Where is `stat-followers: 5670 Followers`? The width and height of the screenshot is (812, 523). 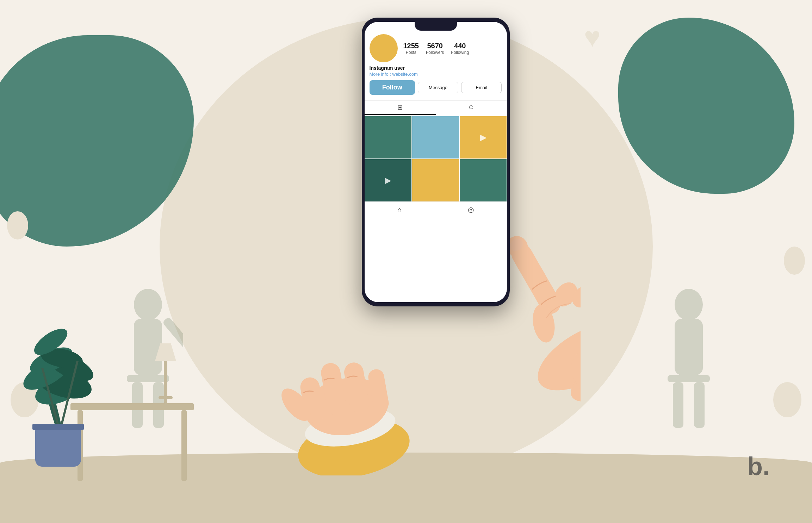 stat-followers: 5670 Followers is located at coordinates (435, 49).